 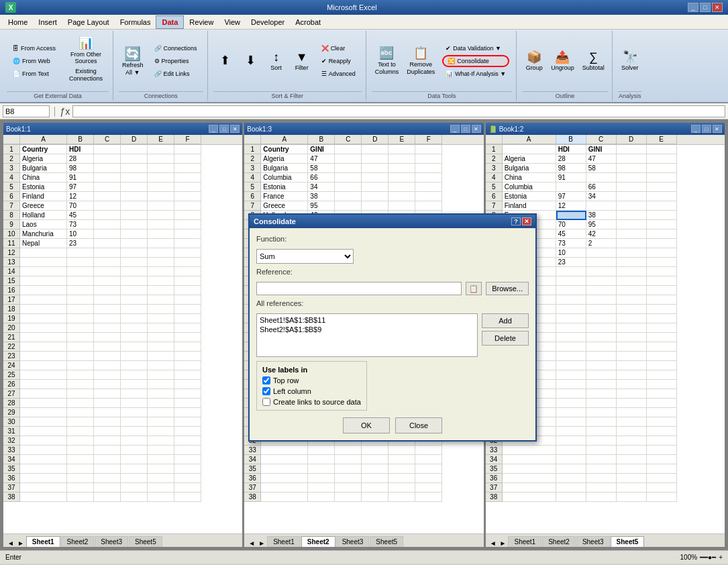 I want to click on table-cell: France, so click(x=284, y=197).